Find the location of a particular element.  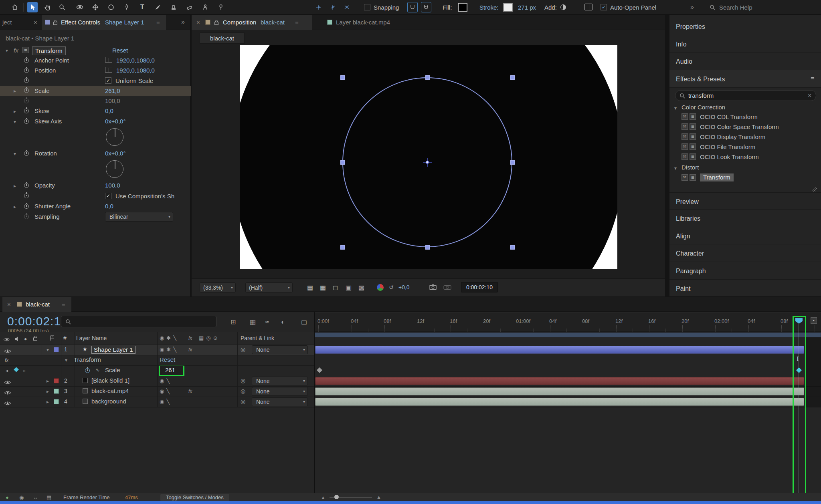

magnification-dropdown: (33,3%)▾ is located at coordinates (218, 288).